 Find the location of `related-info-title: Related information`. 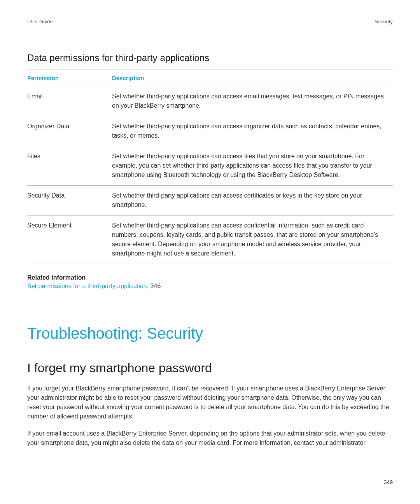

related-info-title: Related information is located at coordinates (210, 278).